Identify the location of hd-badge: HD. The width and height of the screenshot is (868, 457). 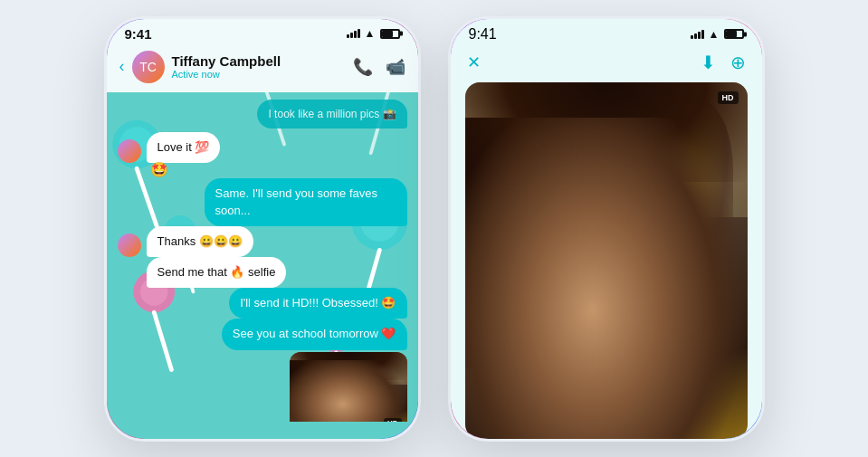
(393, 420).